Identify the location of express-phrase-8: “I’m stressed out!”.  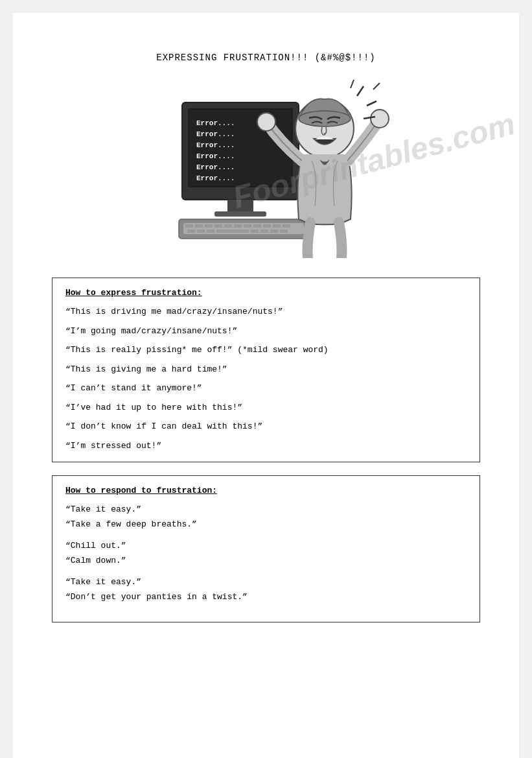
(266, 446).